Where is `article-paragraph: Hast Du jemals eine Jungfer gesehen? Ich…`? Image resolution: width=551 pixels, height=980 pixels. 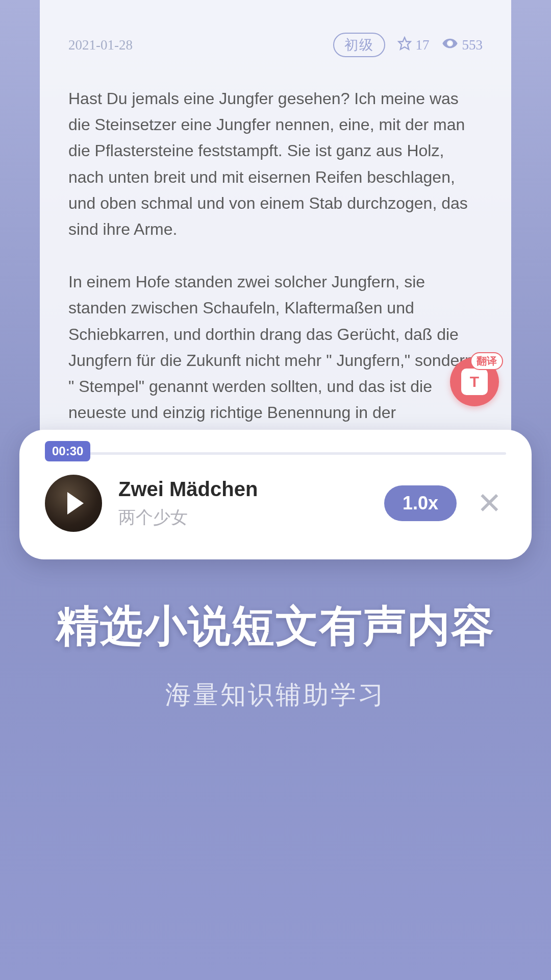
article-paragraph: Hast Du jemals eine Jungfer gesehen? Ich… is located at coordinates (276, 164).